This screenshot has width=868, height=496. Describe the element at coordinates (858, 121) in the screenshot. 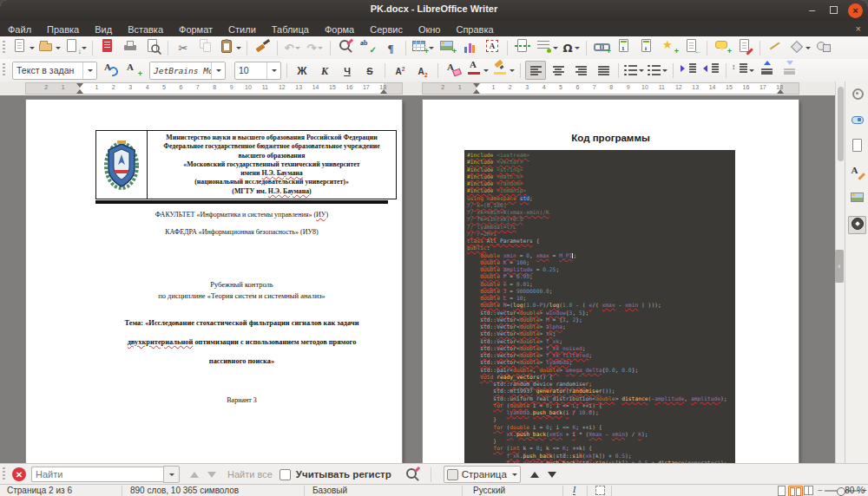

I see `sidebar-tab-properties` at that location.